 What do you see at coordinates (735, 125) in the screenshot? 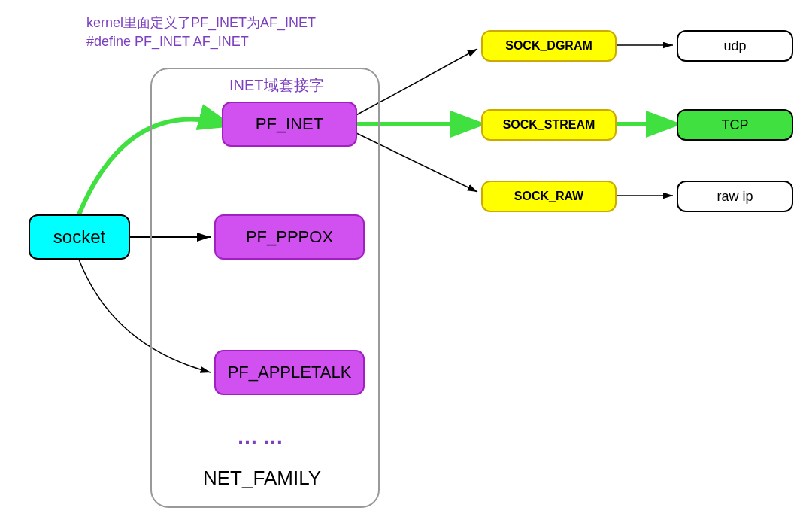
I see `tcp-label: TCP` at bounding box center [735, 125].